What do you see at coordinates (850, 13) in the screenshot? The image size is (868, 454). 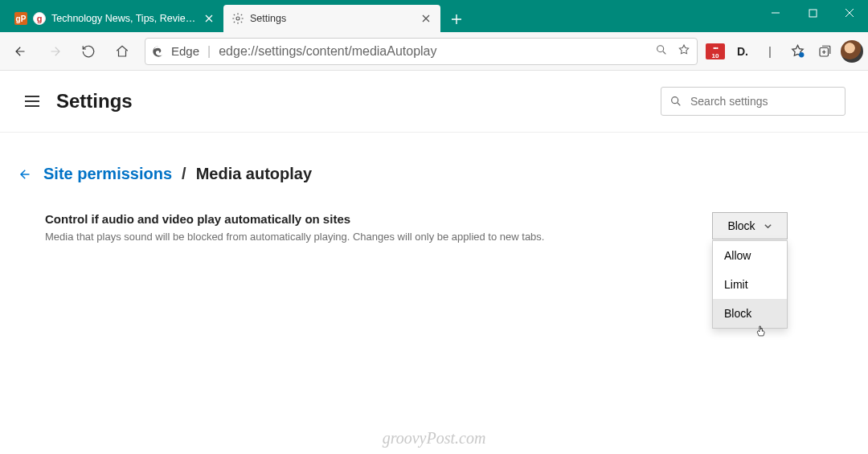 I see `close-window-button` at bounding box center [850, 13].